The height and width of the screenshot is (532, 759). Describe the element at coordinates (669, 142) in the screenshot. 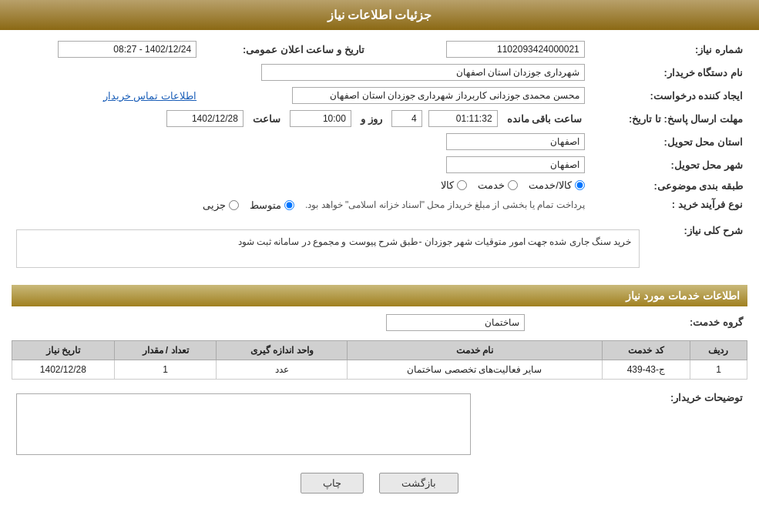

I see `ostanTahvil-label: استان محل تحویل:` at that location.